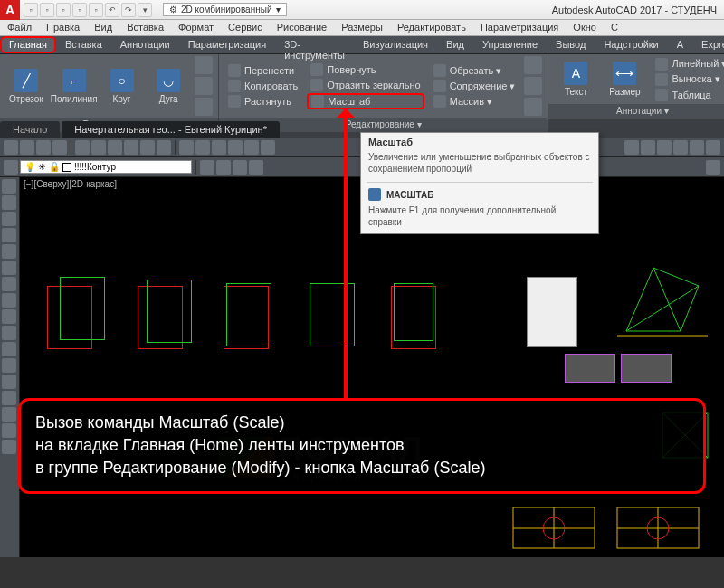 This screenshot has width=724, height=588. What do you see at coordinates (224, 9) in the screenshot?
I see `workspace-switcher: ⚙ 2D комбинированный ▾` at bounding box center [224, 9].